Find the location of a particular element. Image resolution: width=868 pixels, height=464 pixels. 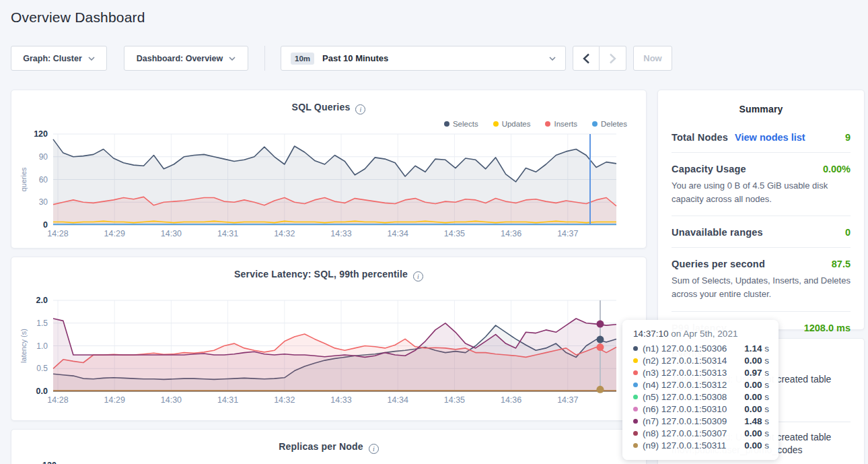

summary-row: Queries per second87.5Sum of Selects, Up… is located at coordinates (761, 279).